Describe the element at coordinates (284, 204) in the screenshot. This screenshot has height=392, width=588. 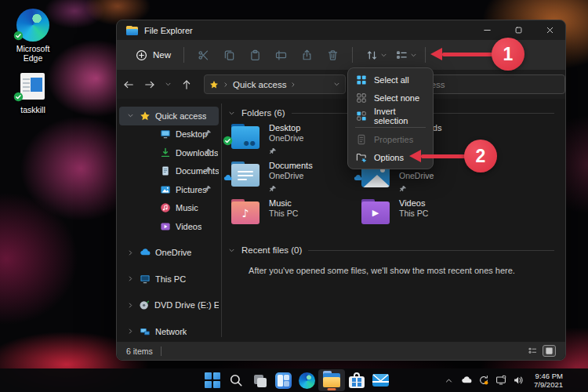
I see `tile-name: Music` at that location.